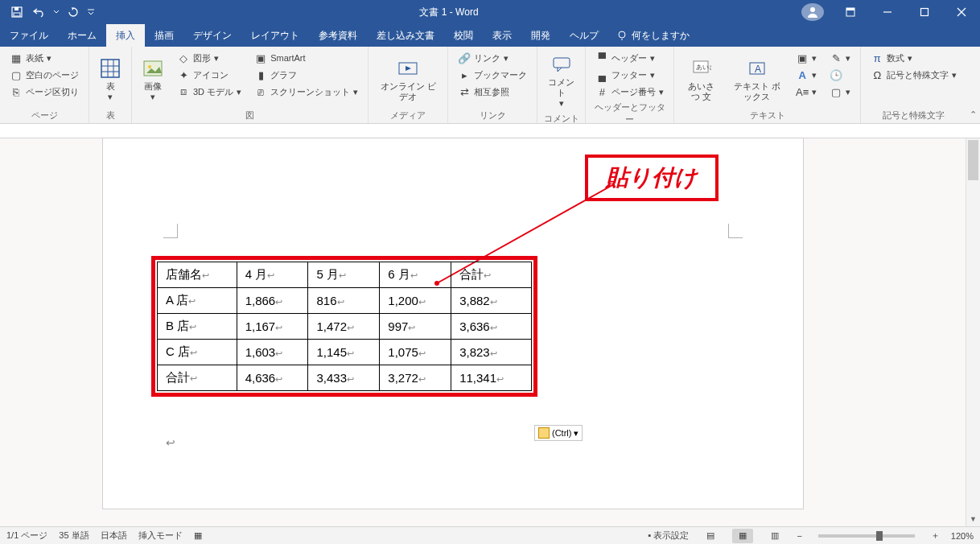 The image size is (980, 544). I want to click on chart-button: ▮グラフ, so click(306, 75).